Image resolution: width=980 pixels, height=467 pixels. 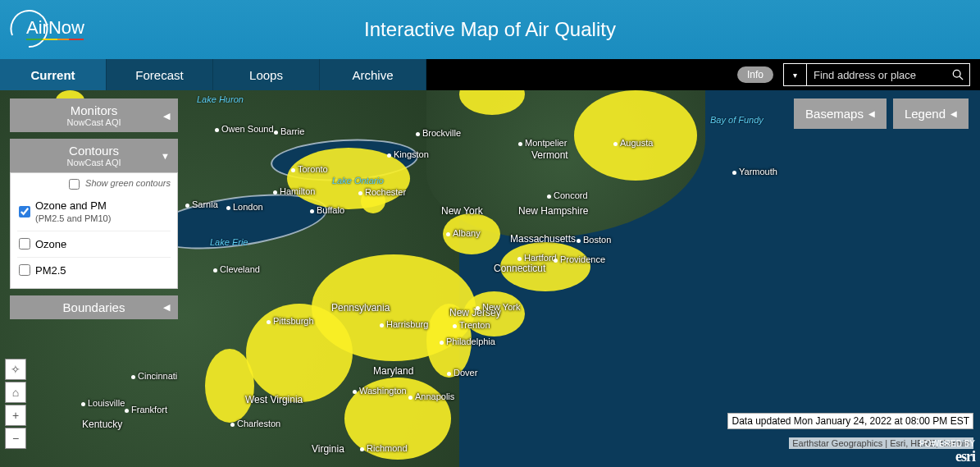 What do you see at coordinates (267, 75) in the screenshot?
I see `tab-loops: Loops` at bounding box center [267, 75].